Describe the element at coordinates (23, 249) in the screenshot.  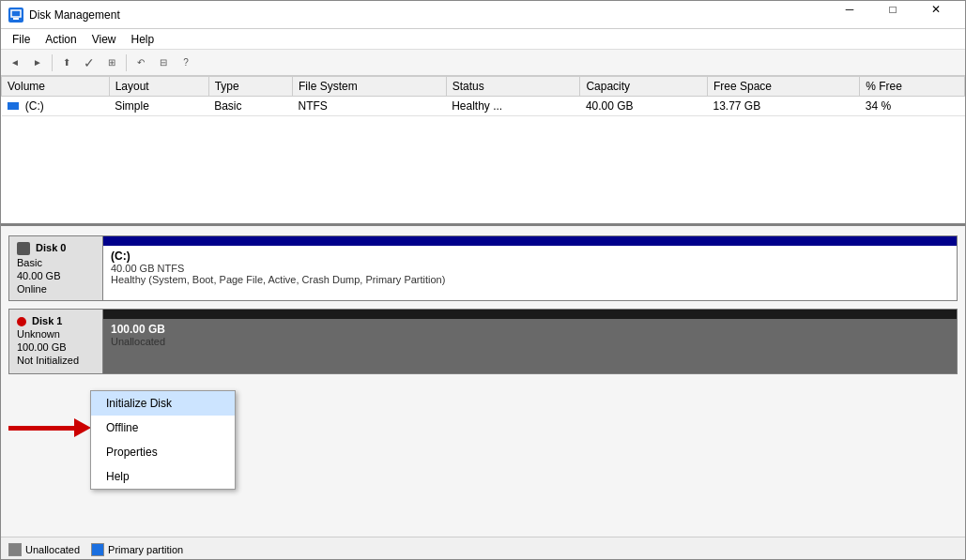
I see `disk0-icon` at that location.